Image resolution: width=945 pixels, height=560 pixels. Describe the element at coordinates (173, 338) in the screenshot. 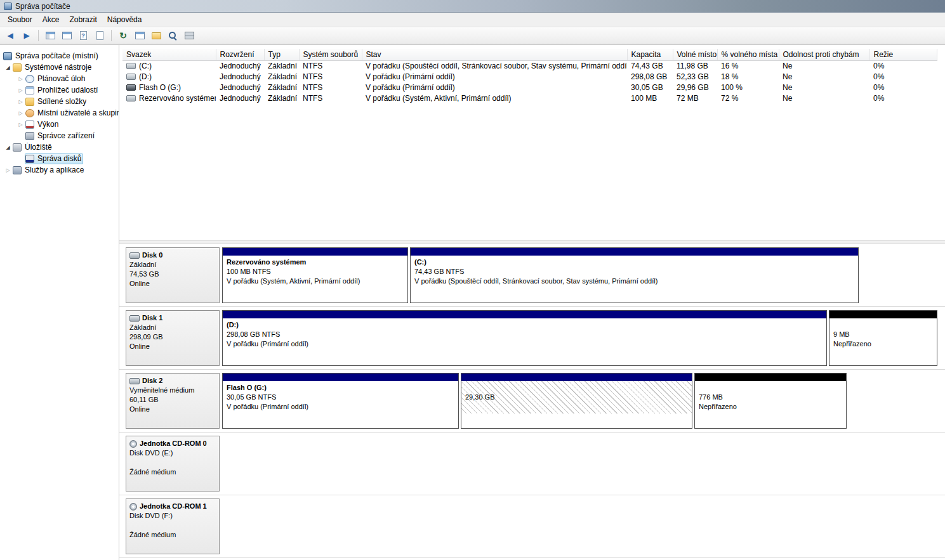

I see `disk1-label: Disk 1 Základní 298,09 GB Online` at that location.